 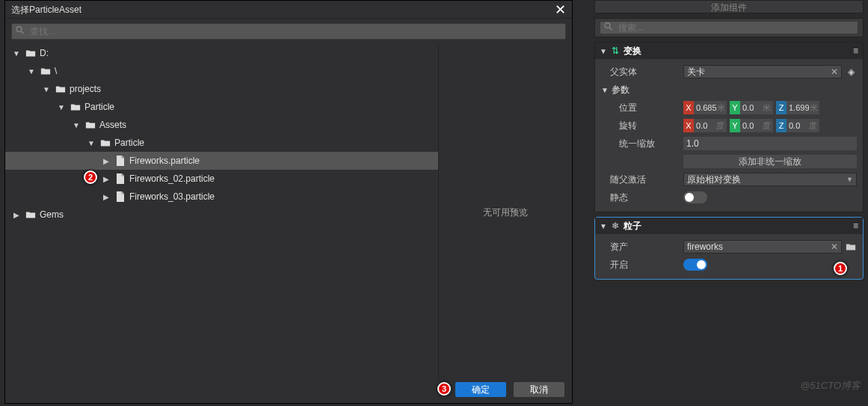 What do you see at coordinates (851, 72) in the screenshot?
I see `locate-icon: ◈` at bounding box center [851, 72].